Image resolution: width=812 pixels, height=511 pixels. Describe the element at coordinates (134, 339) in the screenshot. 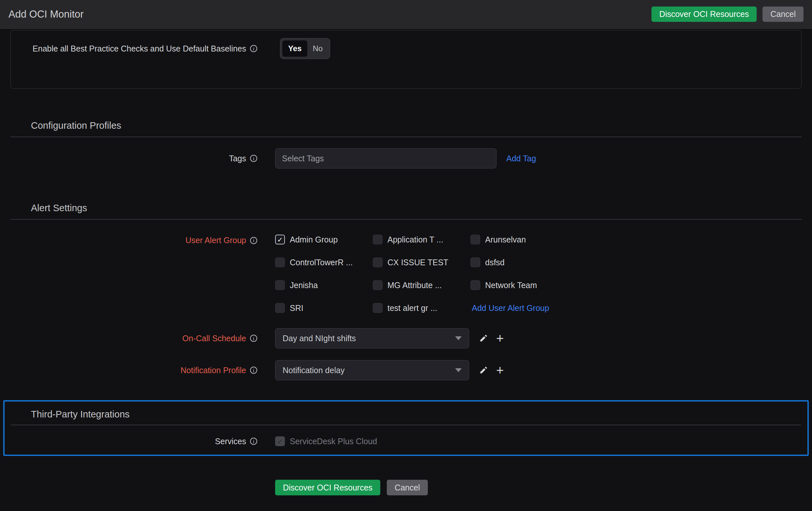

I see `on-call-schedule-label: On-Call Schedule i` at that location.